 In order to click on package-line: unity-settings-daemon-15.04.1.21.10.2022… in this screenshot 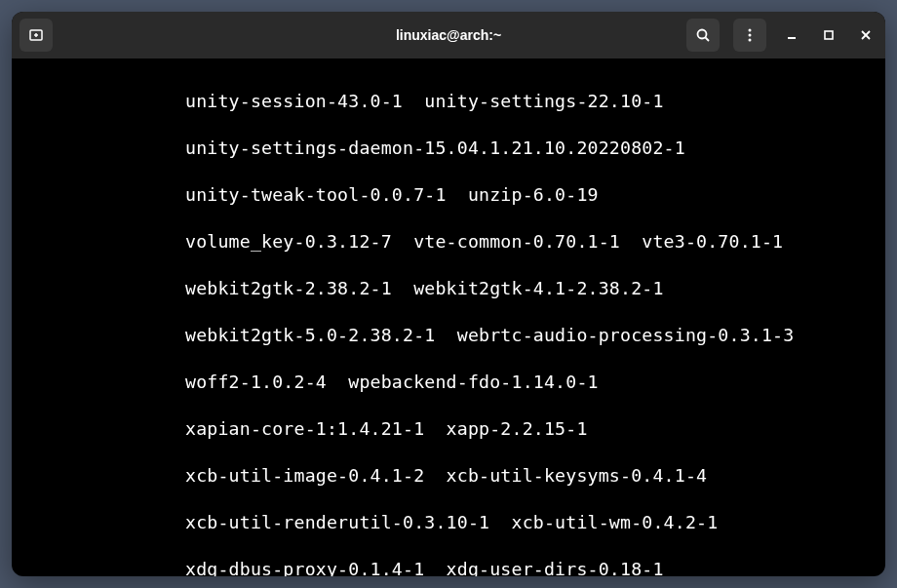, I will do `click(448, 148)`.